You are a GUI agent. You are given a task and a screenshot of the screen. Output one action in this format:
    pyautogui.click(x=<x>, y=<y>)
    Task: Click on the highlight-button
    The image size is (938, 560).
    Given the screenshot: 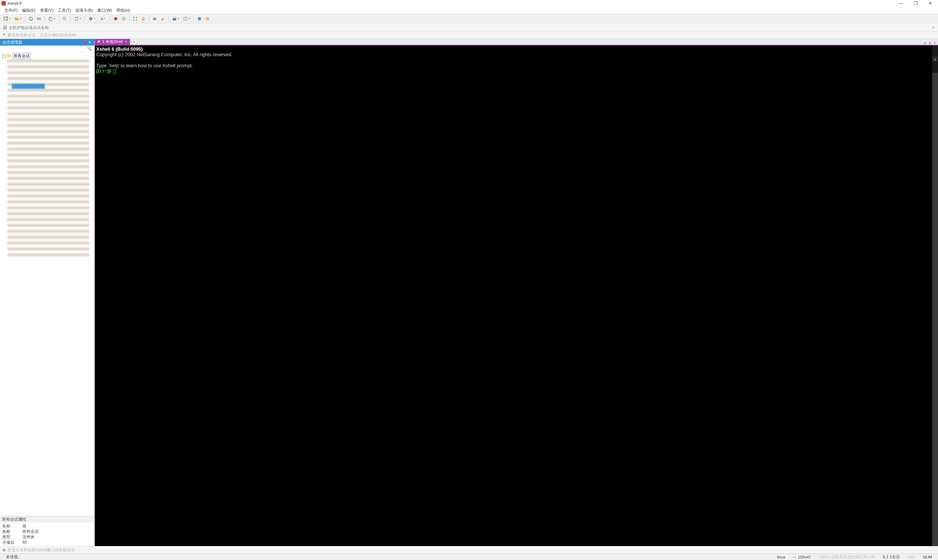 What is the action you would take?
    pyautogui.click(x=163, y=19)
    